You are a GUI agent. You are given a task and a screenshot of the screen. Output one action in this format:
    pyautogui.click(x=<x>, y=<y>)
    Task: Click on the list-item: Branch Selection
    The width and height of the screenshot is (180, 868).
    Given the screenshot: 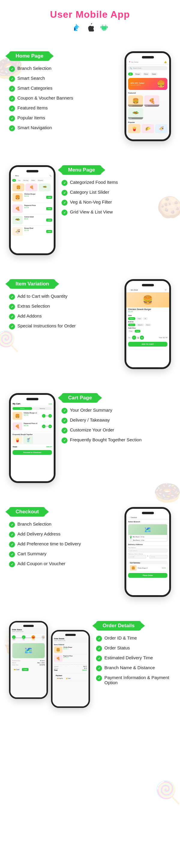 What is the action you would take?
    pyautogui.click(x=64, y=69)
    